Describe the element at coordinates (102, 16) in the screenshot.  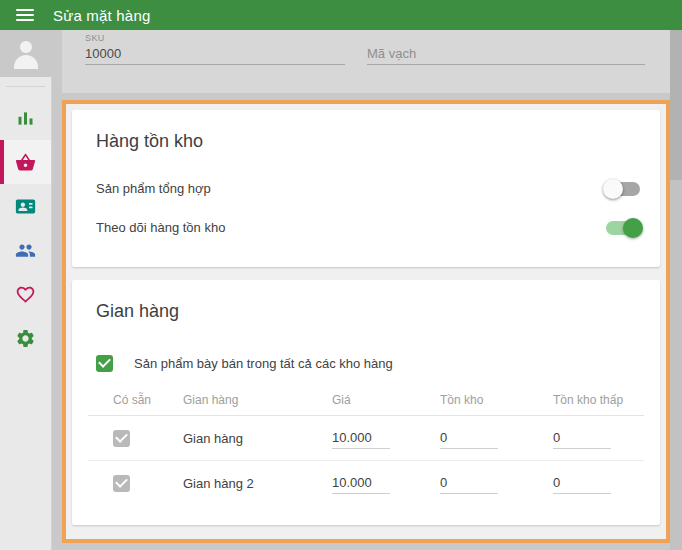
I see `page-title: Sửa mặt hàng` at that location.